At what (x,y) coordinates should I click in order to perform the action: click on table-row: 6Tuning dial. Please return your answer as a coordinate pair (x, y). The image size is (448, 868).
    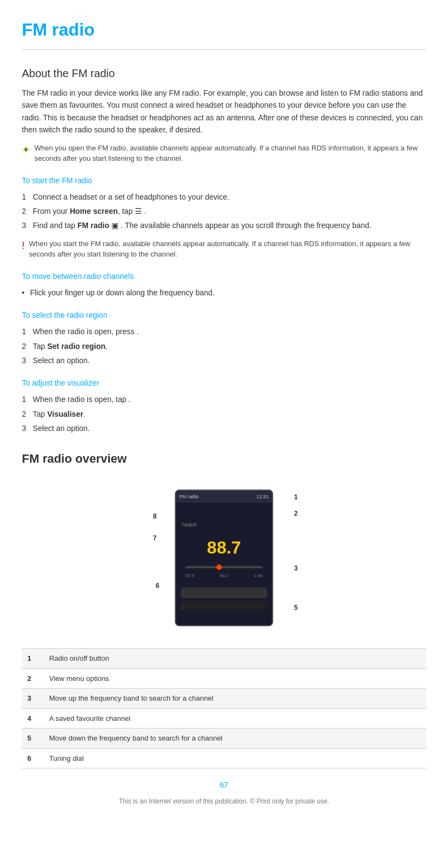
    Looking at the image, I should click on (224, 758).